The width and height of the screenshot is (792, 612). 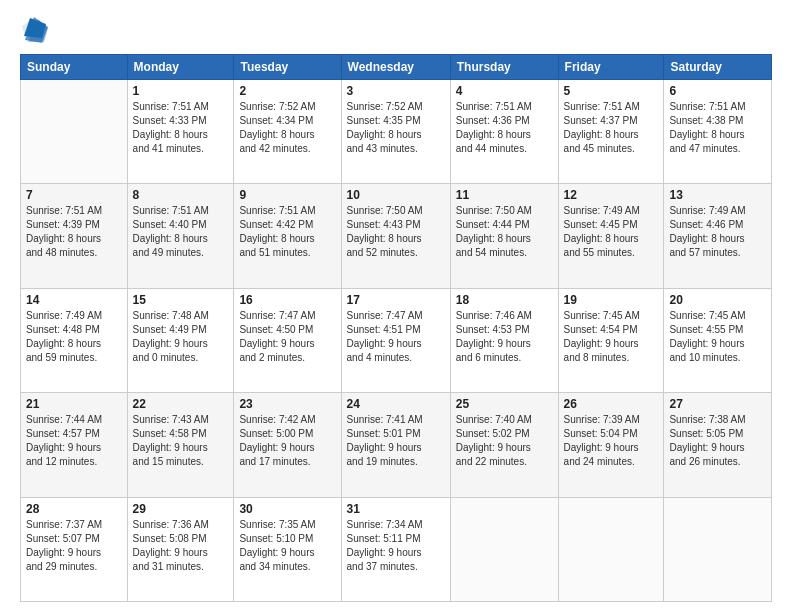 What do you see at coordinates (396, 68) in the screenshot?
I see `header-day-wednesday: Wednesday` at bounding box center [396, 68].